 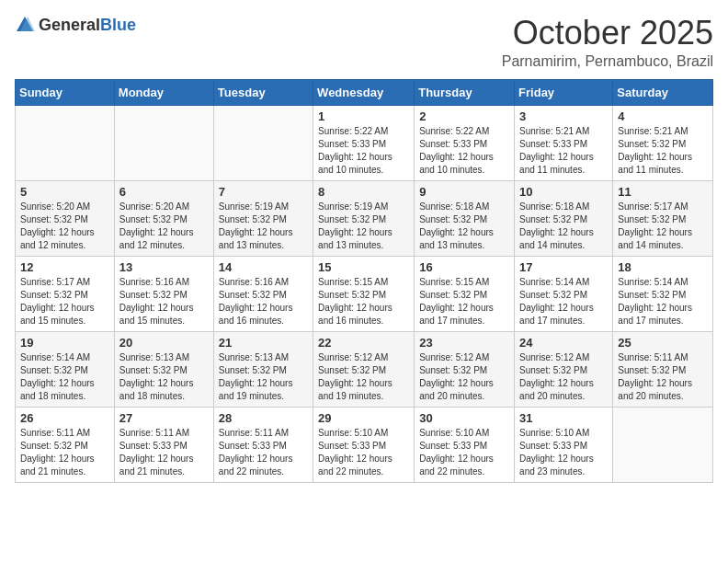 I want to click on day-cell: 2Sunrise: 5:22 AM Sunset: 5:33 PM Daylig…, so click(x=465, y=143).